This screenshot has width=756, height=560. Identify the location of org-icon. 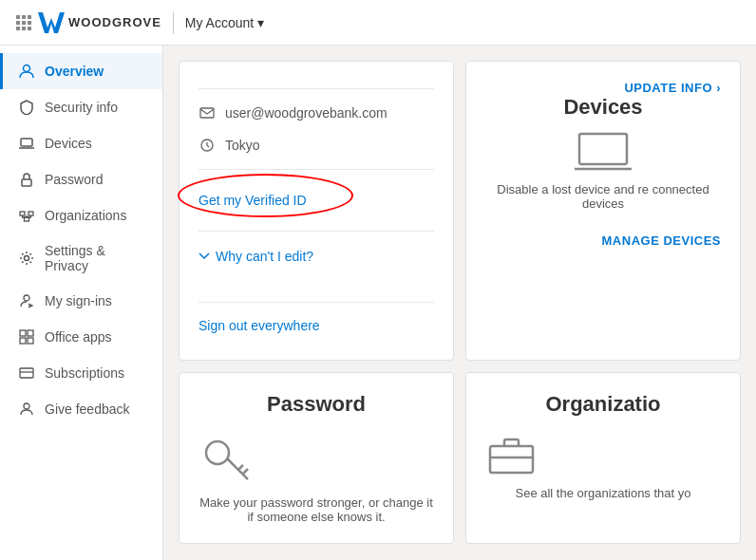
(27, 215).